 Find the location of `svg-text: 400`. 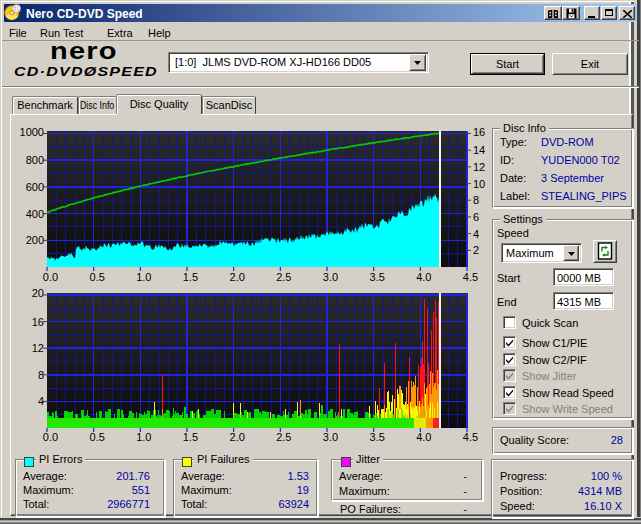

svg-text: 400 is located at coordinates (35, 214).